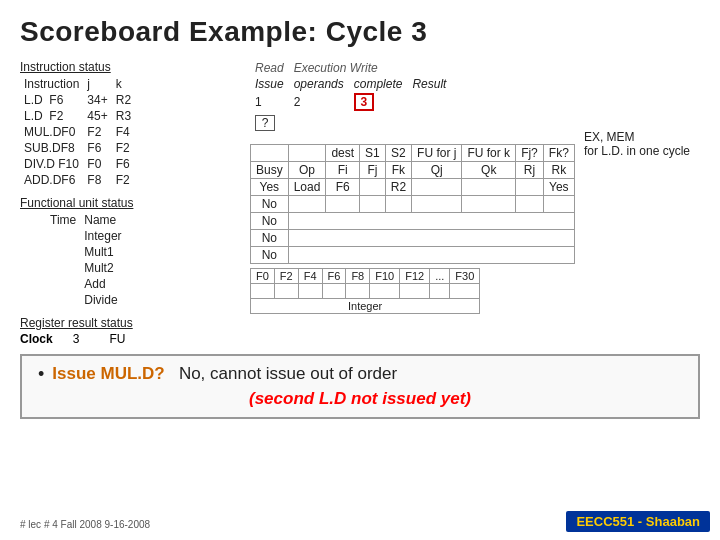 The image size is (720, 540). Describe the element at coordinates (489, 170) in the screenshot. I see `cell: Qk` at that location.